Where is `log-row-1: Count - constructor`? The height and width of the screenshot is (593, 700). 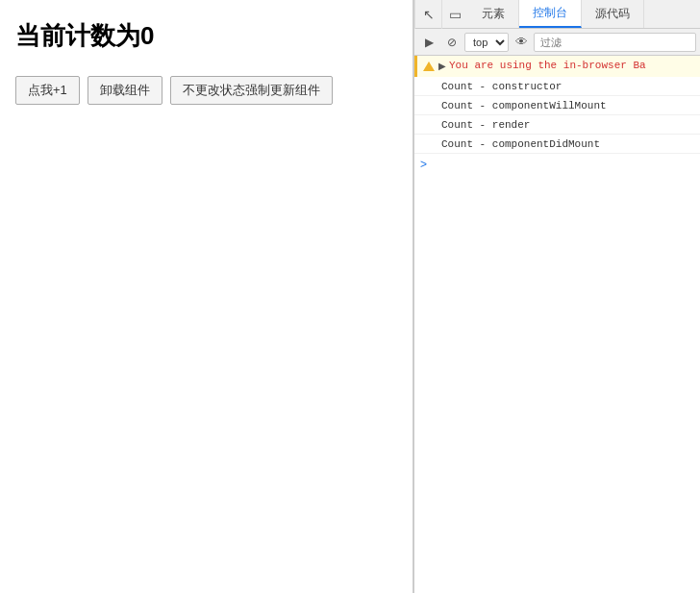 log-row-1: Count - constructor is located at coordinates (558, 86).